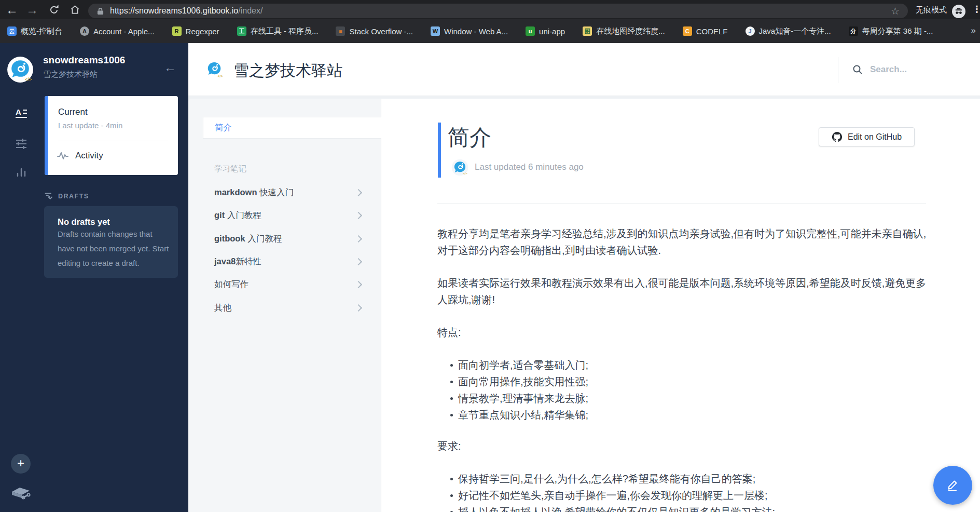 This screenshot has height=512, width=980. What do you see at coordinates (692, 332) in the screenshot?
I see `paragraph-line: 特点:` at bounding box center [692, 332].